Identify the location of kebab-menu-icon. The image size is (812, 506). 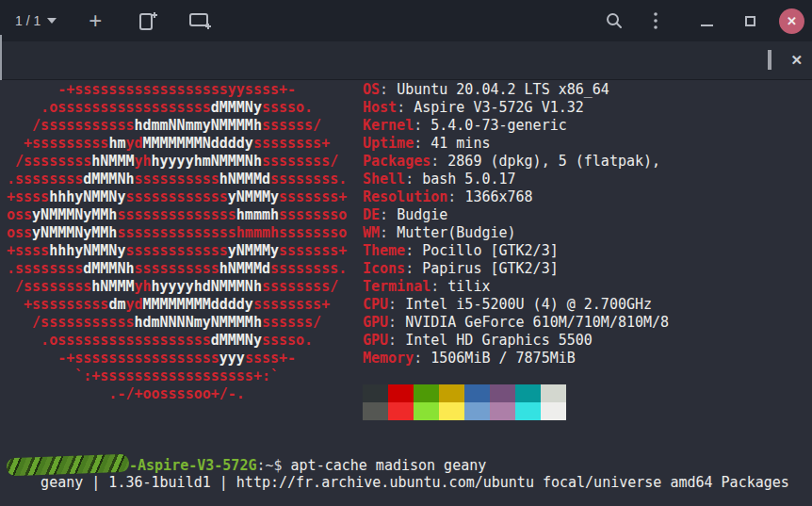
(656, 21).